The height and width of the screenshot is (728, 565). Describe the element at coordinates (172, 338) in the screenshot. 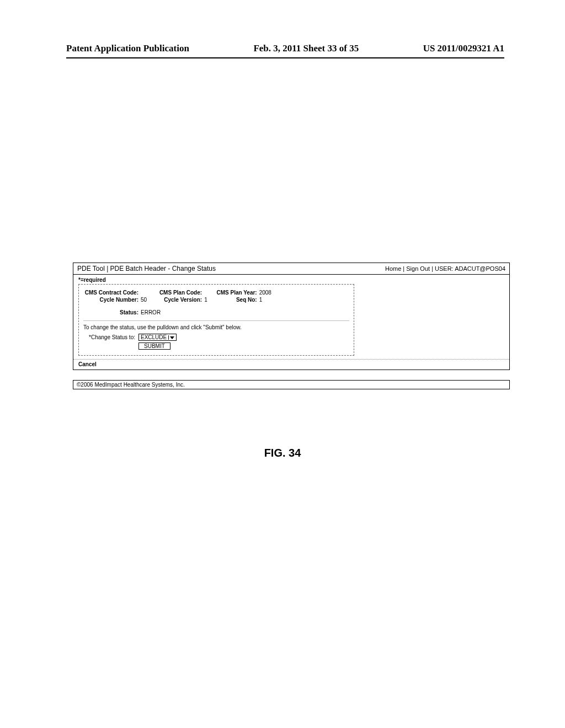

I see `chevron-down-icon` at that location.